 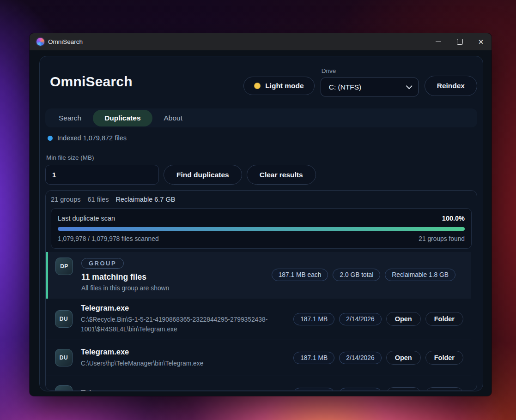 I want to click on group-size-total-pill: 2.0 GB total, so click(x=357, y=275).